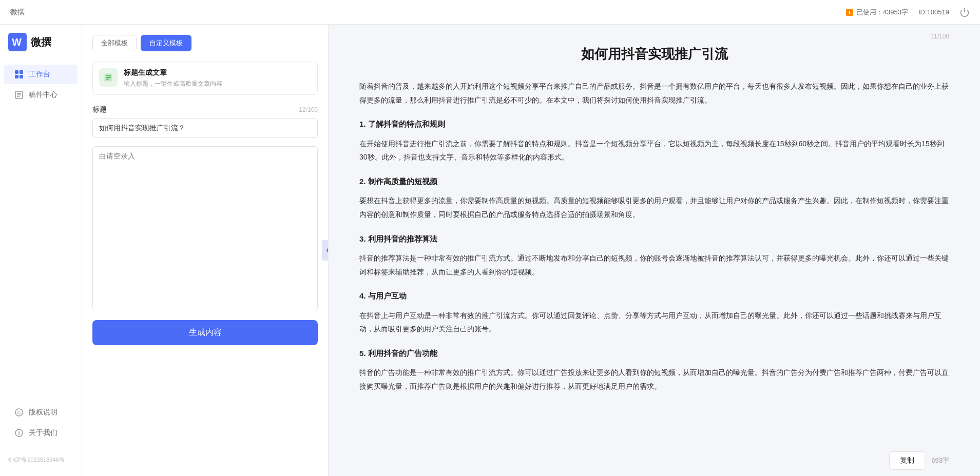 This screenshot has height=476, width=980. Describe the element at coordinates (40, 74) in the screenshot. I see `sidebar-item-label-workbench: 工作台` at that location.